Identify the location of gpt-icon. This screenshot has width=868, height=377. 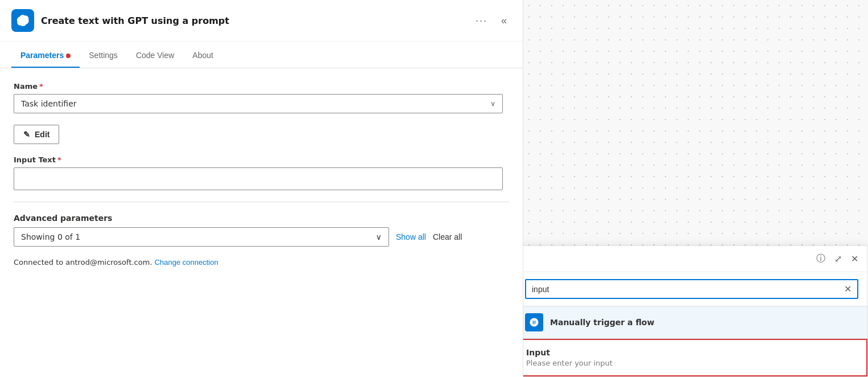
(23, 21).